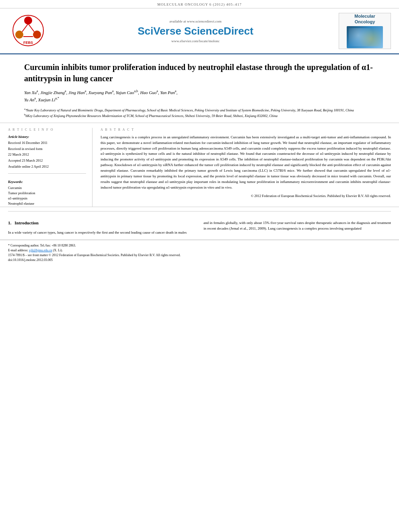  I want to click on received-revised-label: Received in revised form, so click(47, 149).